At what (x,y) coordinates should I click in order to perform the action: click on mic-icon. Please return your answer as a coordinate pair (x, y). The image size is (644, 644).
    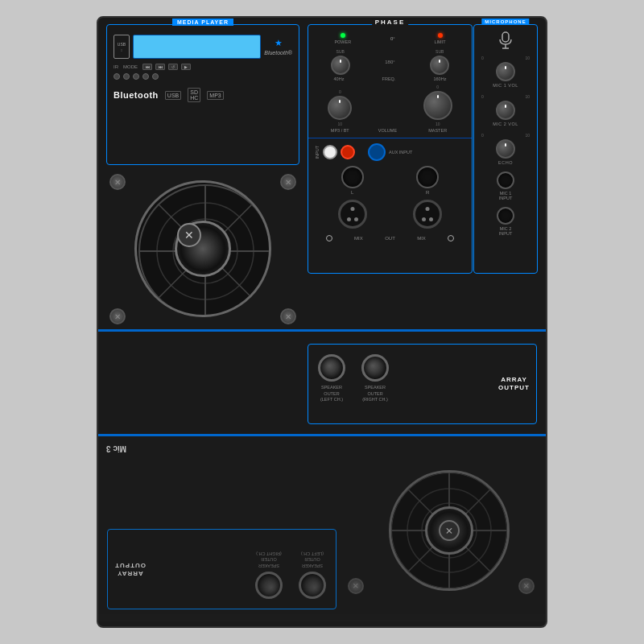
    Looking at the image, I should click on (506, 40).